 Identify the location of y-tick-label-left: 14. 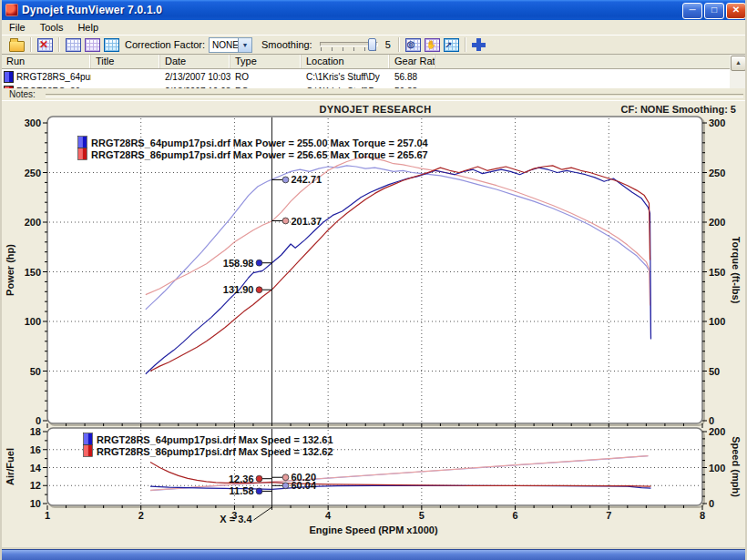
(36, 468).